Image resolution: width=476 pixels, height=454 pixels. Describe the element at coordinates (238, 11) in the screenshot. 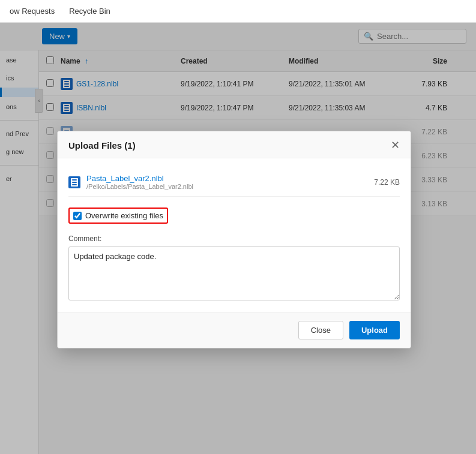

I see `top-nav: ow Requests Recycle Bin` at that location.